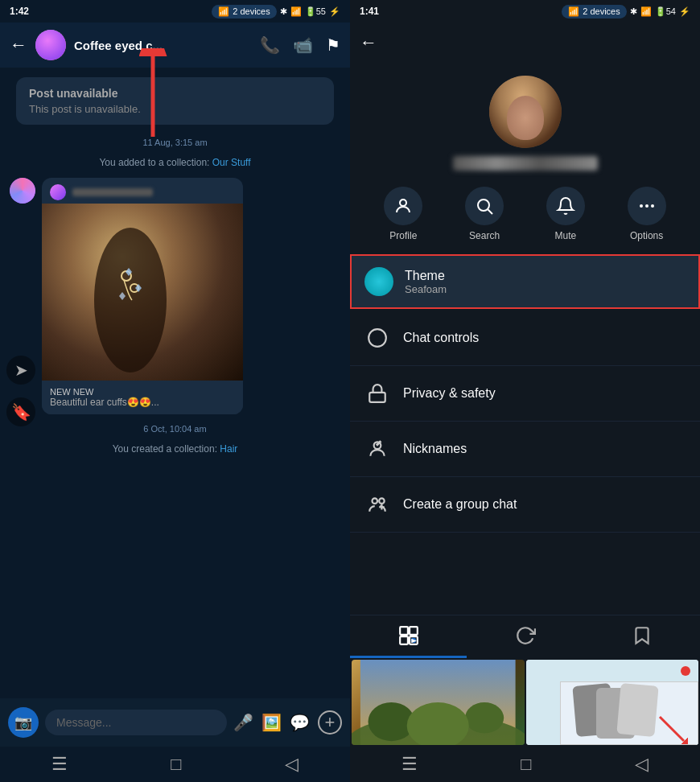 This screenshot has height=782, width=700. Describe the element at coordinates (634, 11) in the screenshot. I see `right-bluetooth-icon: ✱` at that location.